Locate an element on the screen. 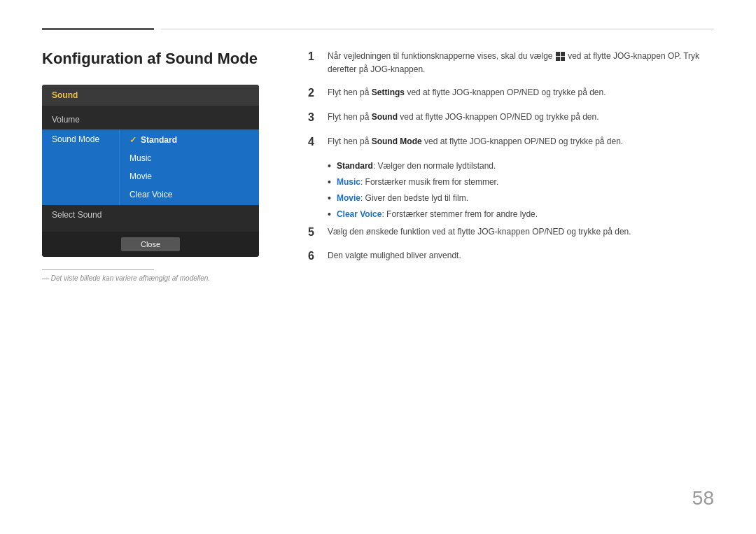  page-title: Konfiguration af Sound Mode is located at coordinates (161, 59).